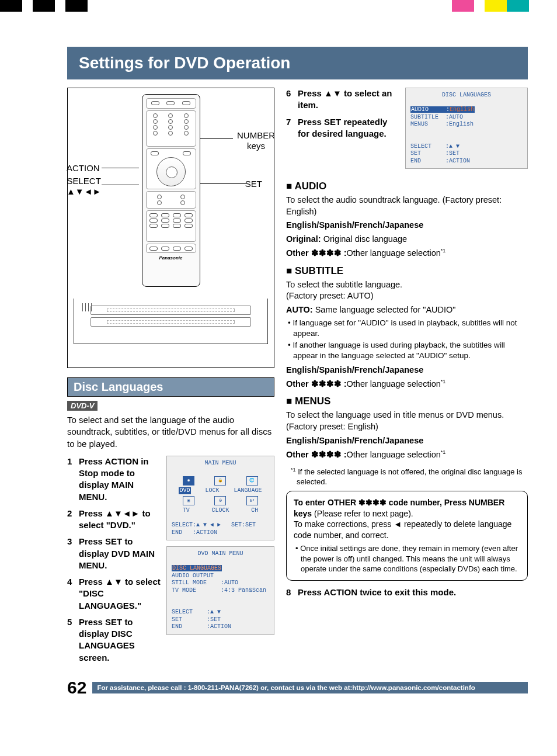  What do you see at coordinates (407, 401) in the screenshot?
I see `heading-menus: MENUS` at bounding box center [407, 401].